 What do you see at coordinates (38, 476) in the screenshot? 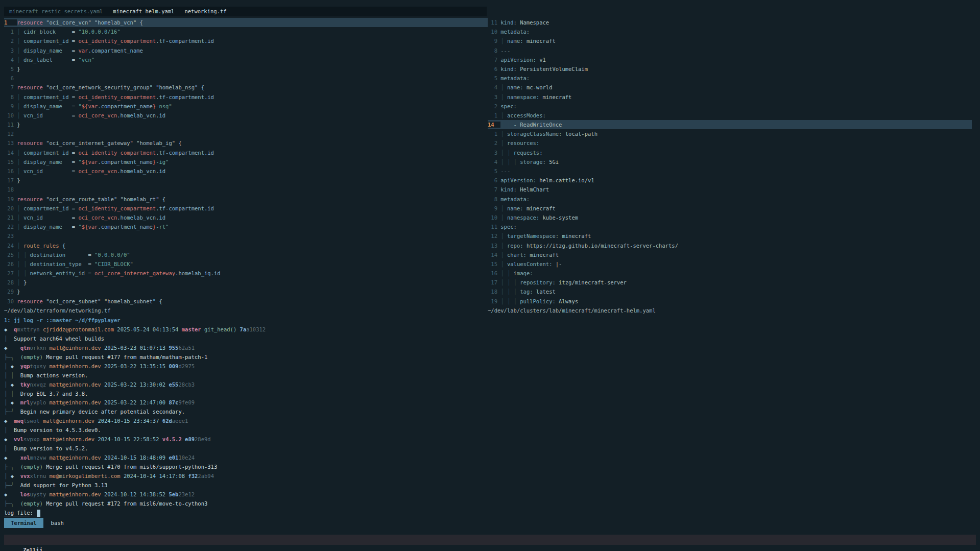
I see `code-token: xlrnu` at bounding box center [38, 476].